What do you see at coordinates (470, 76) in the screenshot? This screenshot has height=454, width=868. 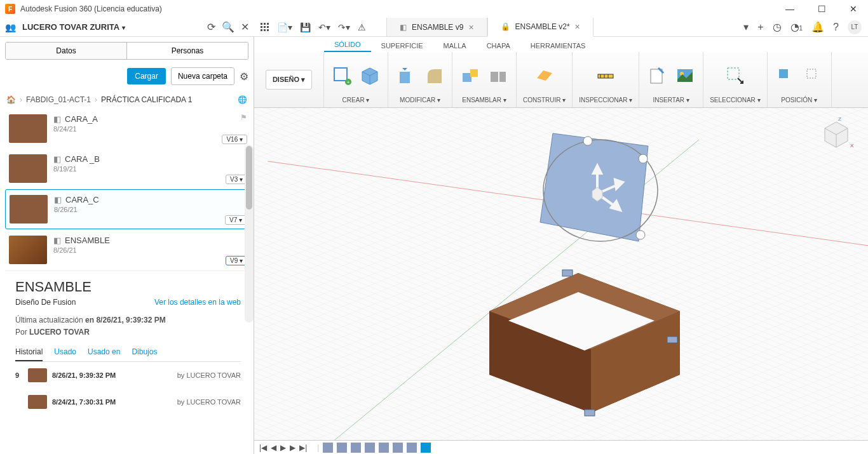 I see `joint-icon` at bounding box center [470, 76].